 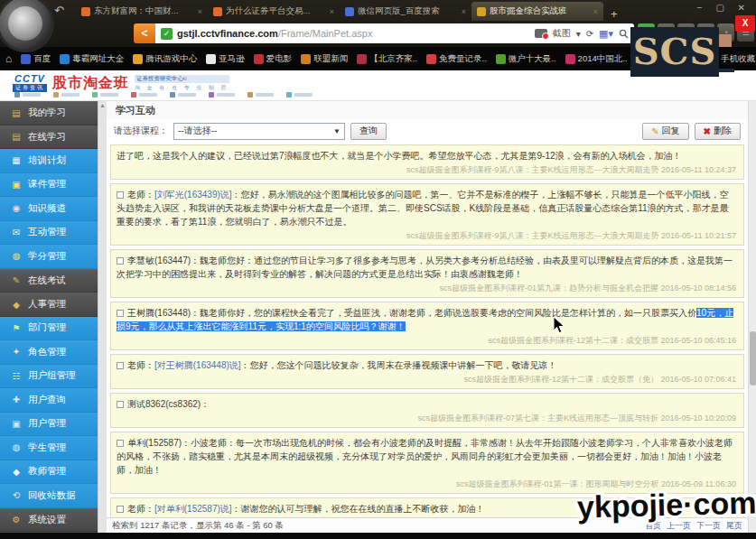 I want to click on bookmark-item: 2014中国北.., so click(x=596, y=60).